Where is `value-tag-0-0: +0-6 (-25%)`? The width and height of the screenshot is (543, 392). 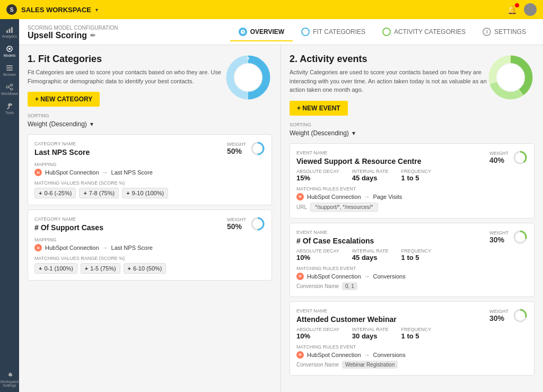
value-tag-0-0: +0-6 (-25%) is located at coordinates (55, 193).